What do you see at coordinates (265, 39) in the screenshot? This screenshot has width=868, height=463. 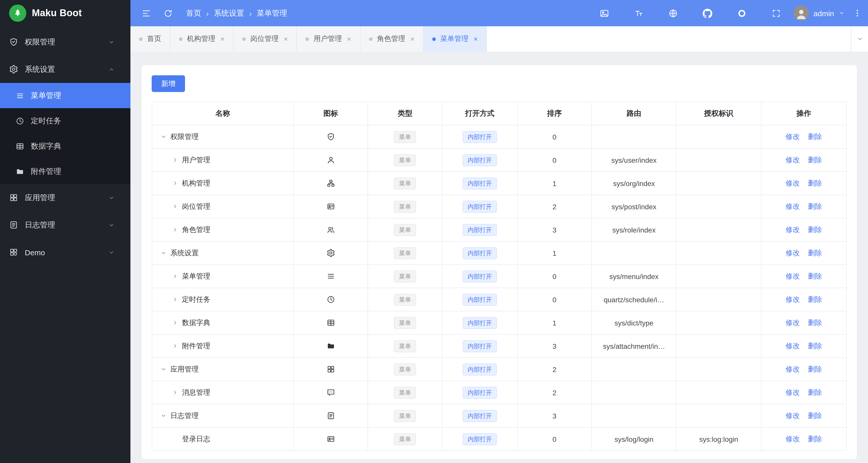 I see `tab: 岗位管理×` at bounding box center [265, 39].